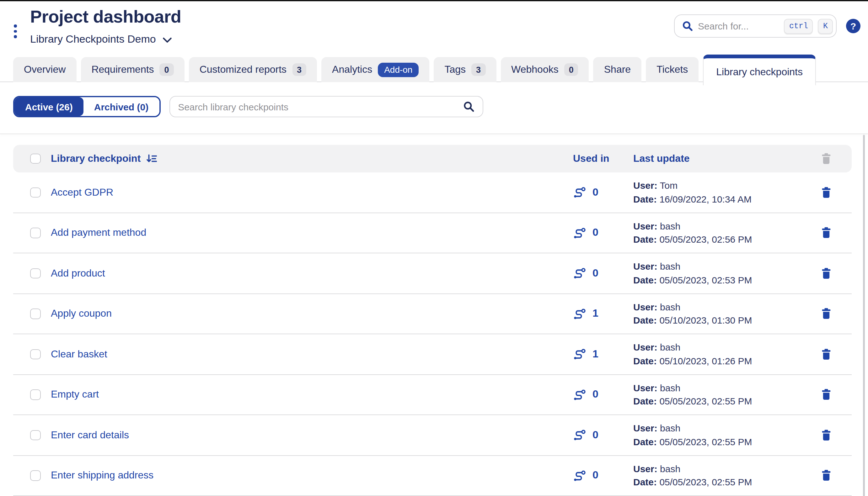 The image size is (868, 496). What do you see at coordinates (580, 314) in the screenshot?
I see `route-icon` at bounding box center [580, 314].